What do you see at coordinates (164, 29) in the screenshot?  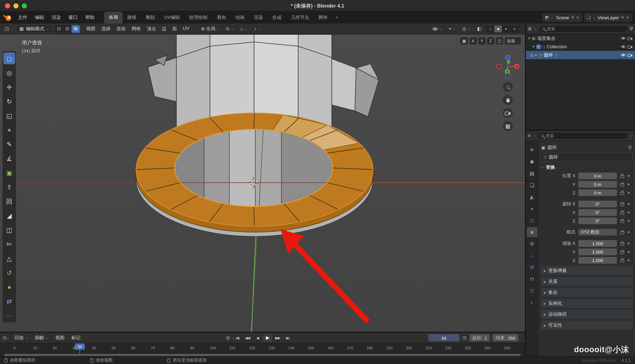 I see `viewport-menu-item: 边` at bounding box center [164, 29].